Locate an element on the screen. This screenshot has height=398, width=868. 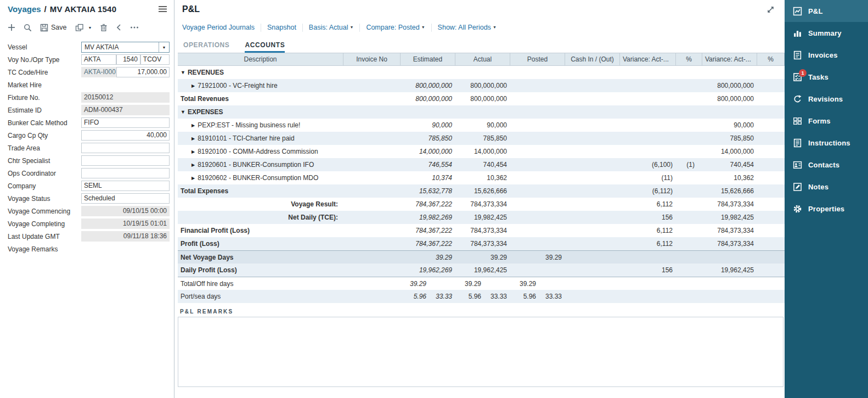
toolbar-voyage-period-journals: Voyage Period Journals is located at coordinates (218, 27).